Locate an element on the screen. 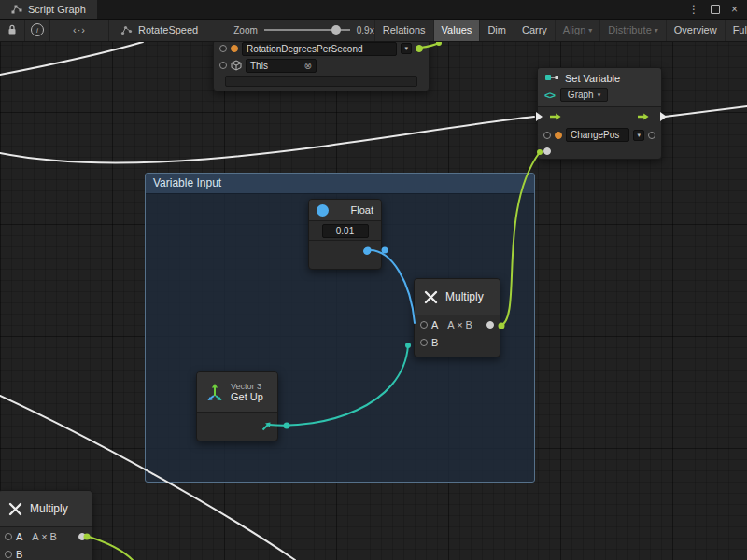  fullscreen-button: Full Screen is located at coordinates (736, 30).